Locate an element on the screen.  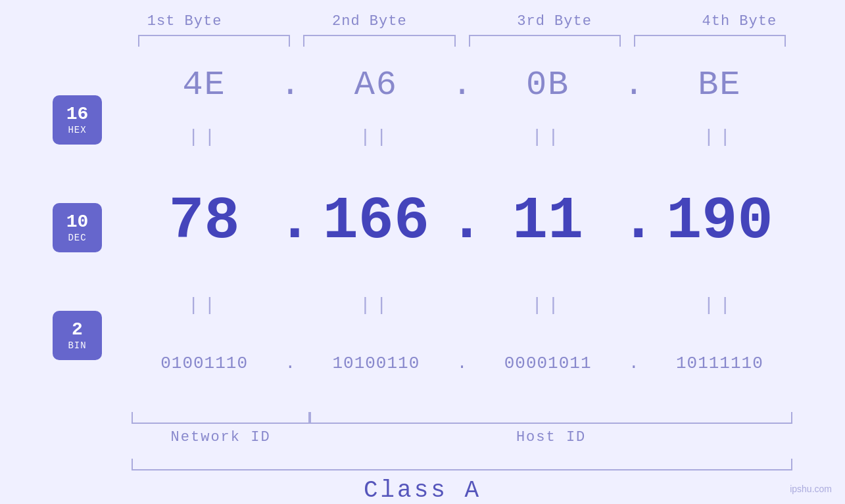
bin-cell-1: 01001110 is located at coordinates (204, 363).